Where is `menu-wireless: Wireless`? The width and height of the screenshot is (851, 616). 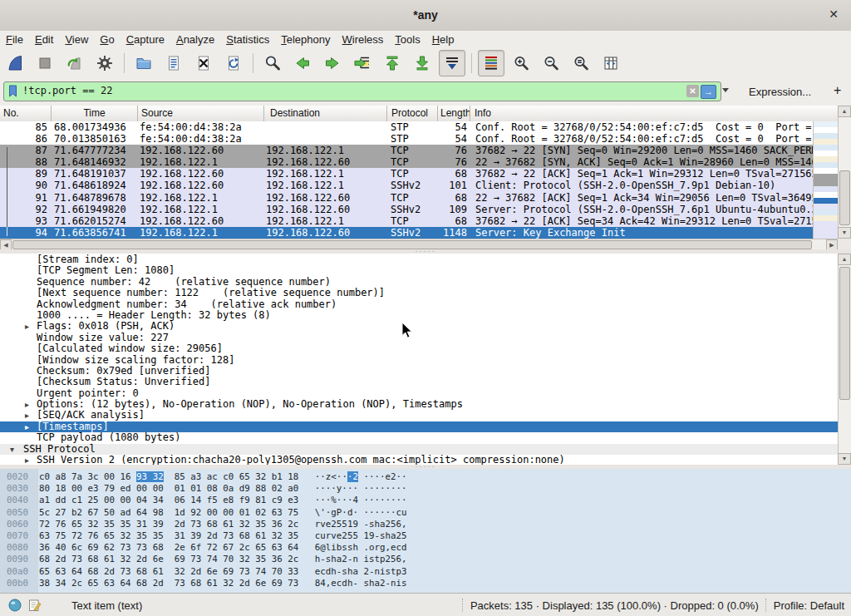
menu-wireless: Wireless is located at coordinates (363, 40).